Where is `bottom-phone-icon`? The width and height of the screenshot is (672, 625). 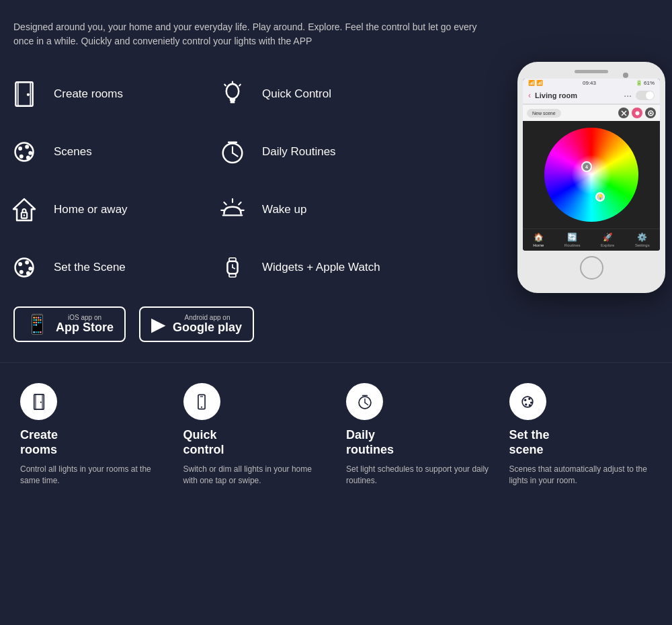
bottom-phone-icon is located at coordinates (202, 402).